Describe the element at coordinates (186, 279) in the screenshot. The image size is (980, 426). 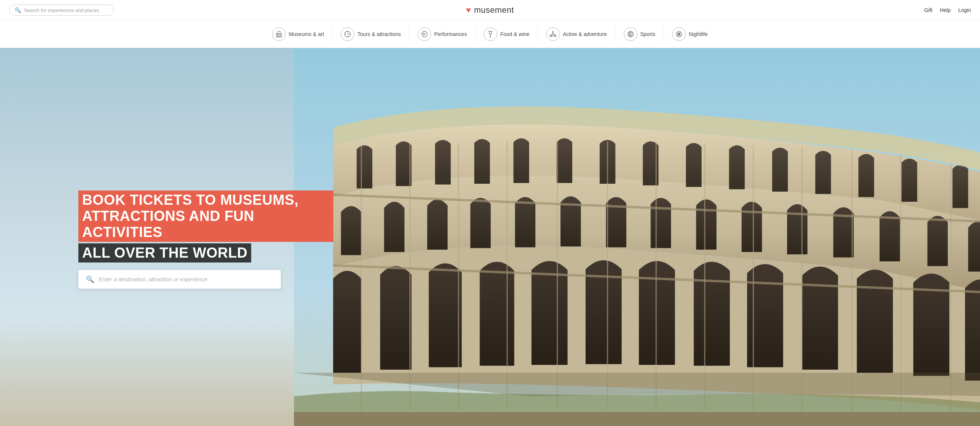
I see `hero-search-input` at that location.